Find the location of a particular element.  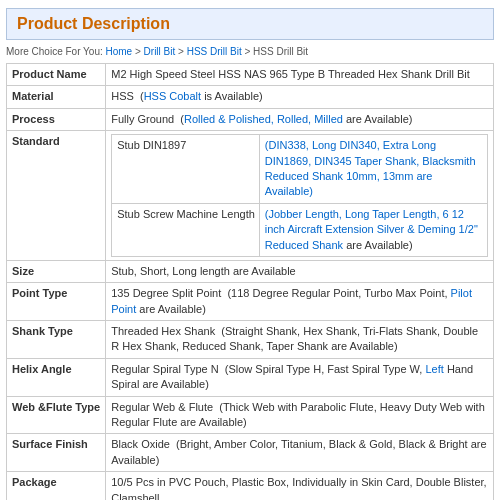

table-row-size: Size Stub, Short, Long length are Availa… is located at coordinates (250, 271).